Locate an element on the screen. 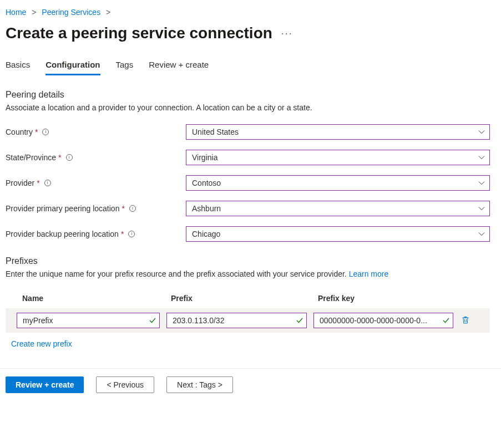 Image resolution: width=501 pixels, height=448 pixels. backup-location-dropdown: Chicago is located at coordinates (338, 234).